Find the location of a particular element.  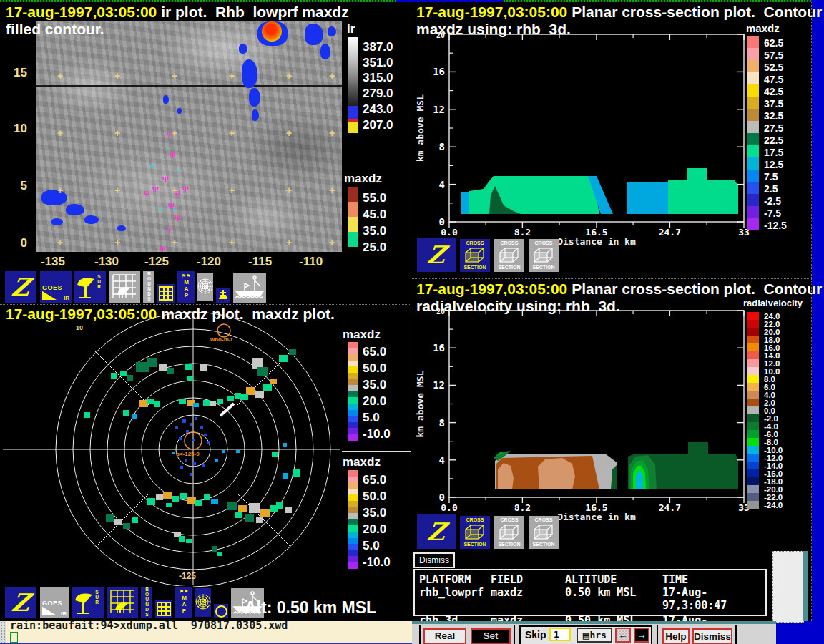

maxdz-colorbar is located at coordinates (353, 217).